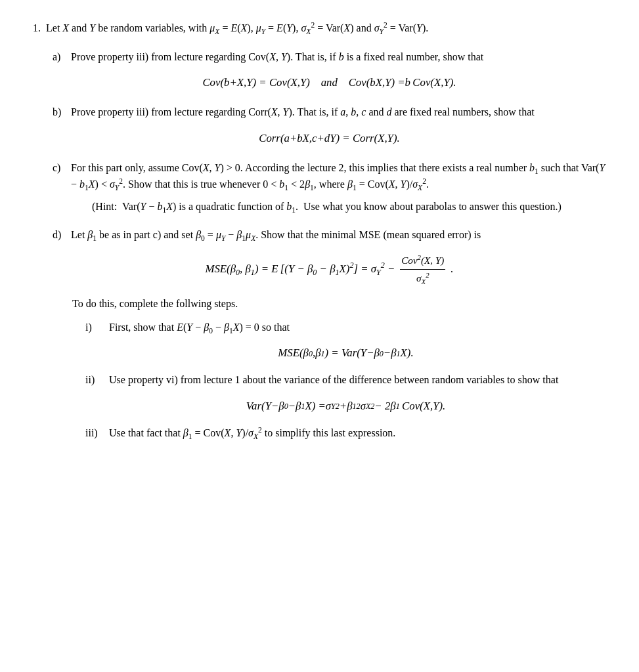 The height and width of the screenshot is (672, 639). What do you see at coordinates (345, 433) in the screenshot?
I see `step-iii: iii) Use that fact that β1 = Cov(X, Y)/σ…` at bounding box center [345, 433].